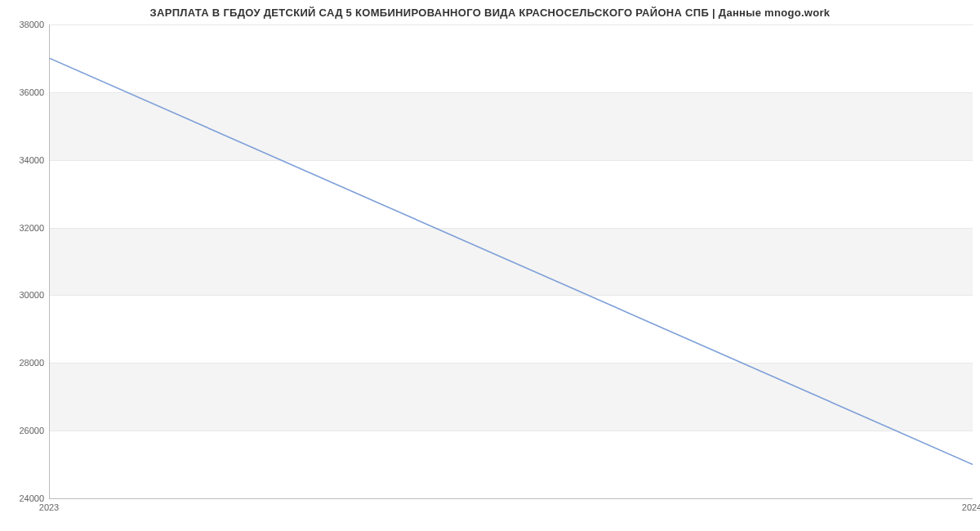 The height and width of the screenshot is (531, 980). What do you see at coordinates (971, 507) in the screenshot?
I see `x-tick-label: 2024` at bounding box center [971, 507].